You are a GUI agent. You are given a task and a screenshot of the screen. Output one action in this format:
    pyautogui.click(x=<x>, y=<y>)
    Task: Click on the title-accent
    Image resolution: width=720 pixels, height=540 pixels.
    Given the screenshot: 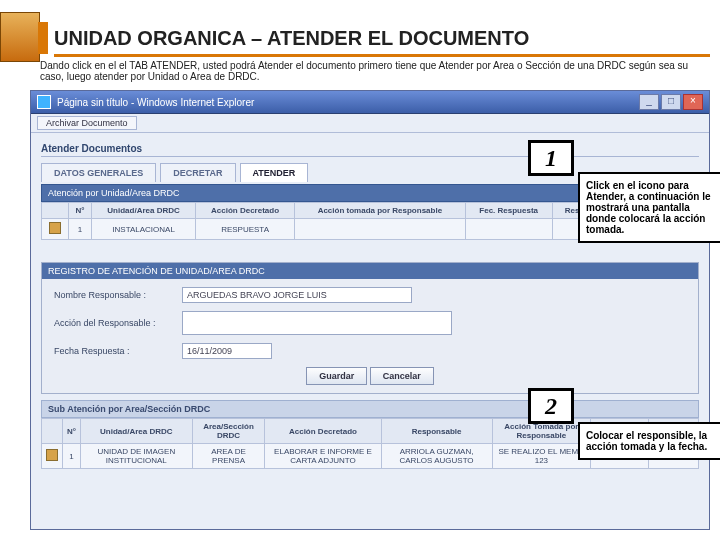 What is the action you would take?
    pyautogui.click(x=43, y=38)
    